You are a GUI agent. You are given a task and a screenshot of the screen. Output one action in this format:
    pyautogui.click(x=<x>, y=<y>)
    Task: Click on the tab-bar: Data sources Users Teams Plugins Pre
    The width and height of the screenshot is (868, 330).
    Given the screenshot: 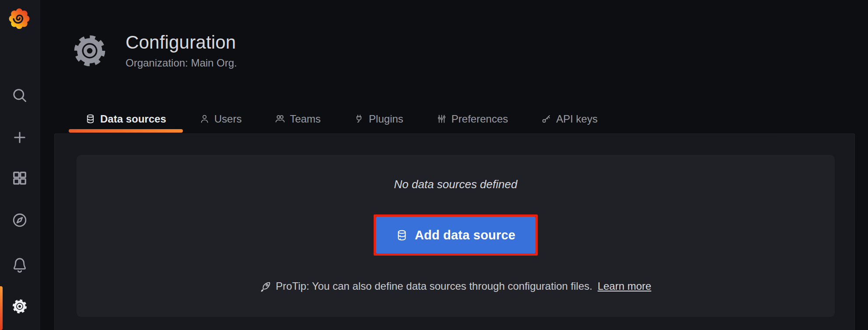 What is the action you would take?
    pyautogui.click(x=341, y=119)
    